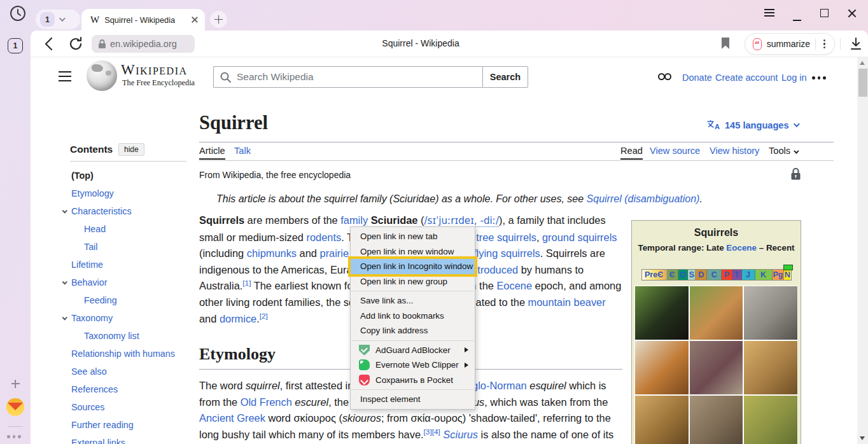  I want to click on menu-item-open-new-window: Open link in new window, so click(412, 252).